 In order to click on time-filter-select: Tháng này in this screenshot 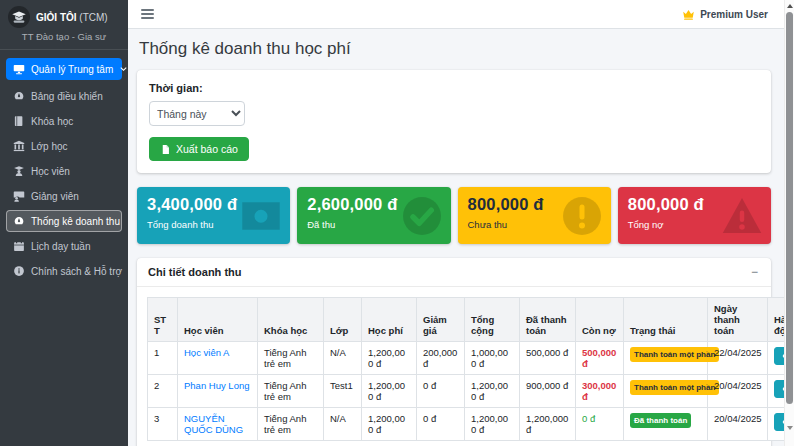, I will do `click(197, 114)`.